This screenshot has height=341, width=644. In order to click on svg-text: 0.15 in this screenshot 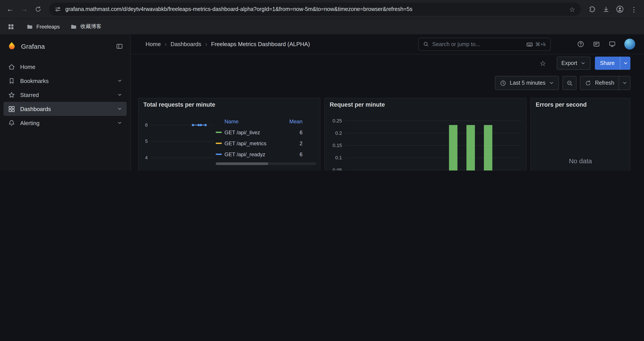, I will do `click(337, 145)`.